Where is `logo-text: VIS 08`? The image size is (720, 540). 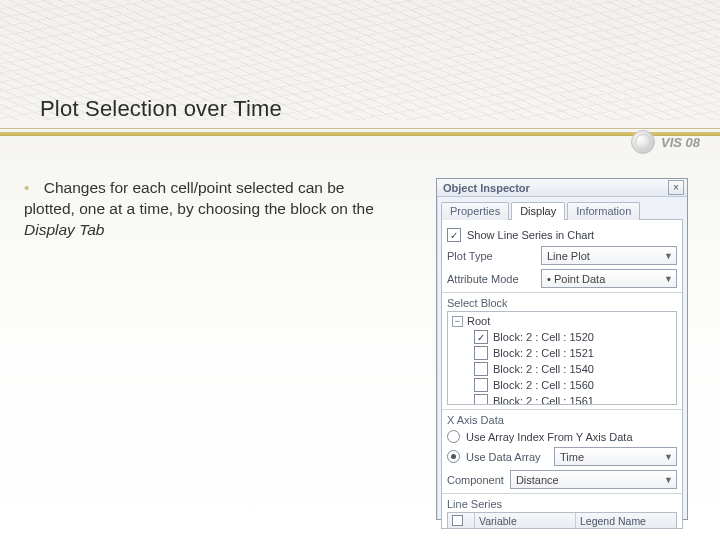
logo-text: VIS 08 is located at coordinates (680, 142).